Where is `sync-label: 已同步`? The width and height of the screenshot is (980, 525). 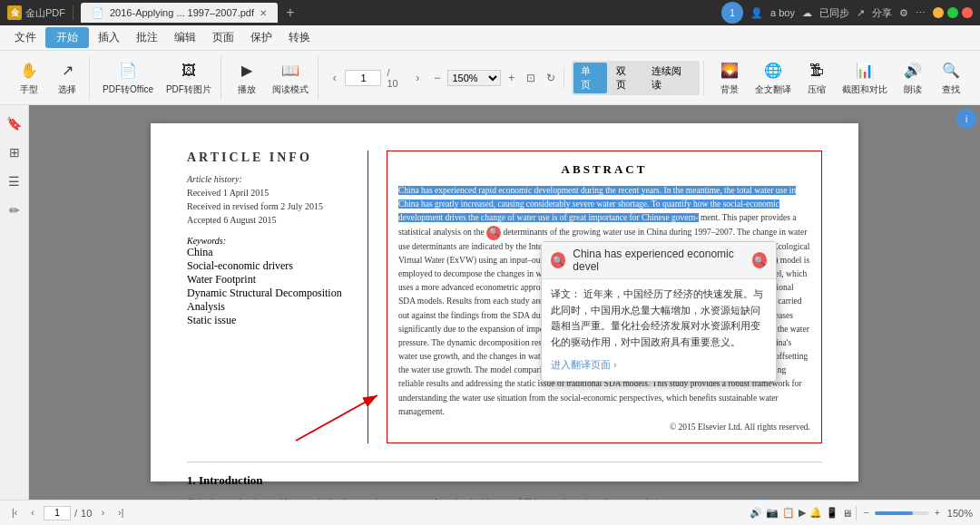
sync-label: 已同步 is located at coordinates (835, 13).